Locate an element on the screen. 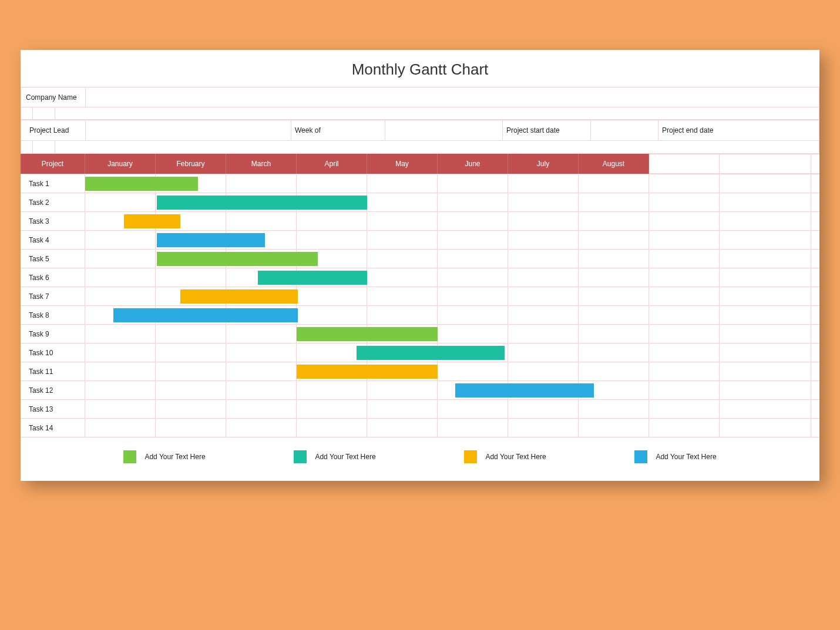 This screenshot has width=840, height=630. task-label: Task 12 is located at coordinates (53, 390).